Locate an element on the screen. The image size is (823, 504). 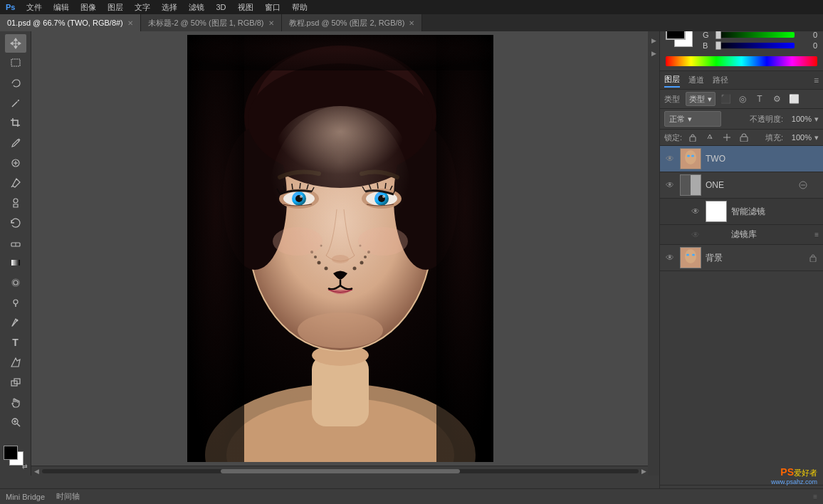
b-slider is located at coordinates (755, 46).